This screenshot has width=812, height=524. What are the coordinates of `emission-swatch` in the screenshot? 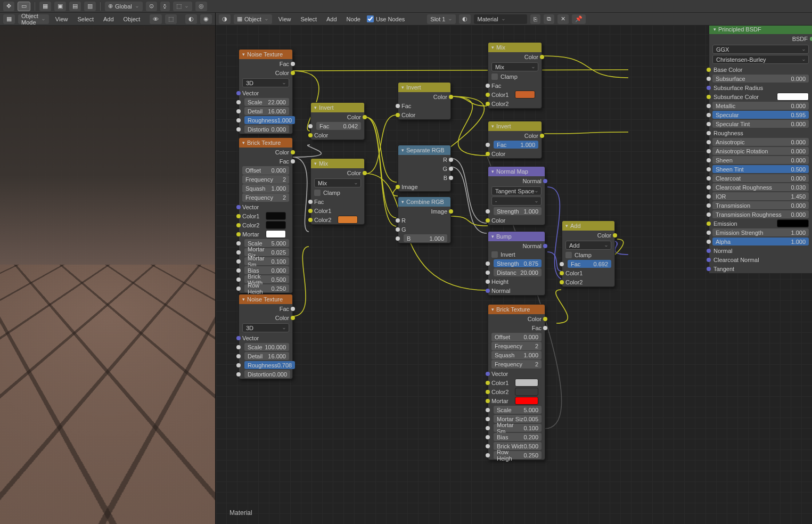 It's located at (793, 224).